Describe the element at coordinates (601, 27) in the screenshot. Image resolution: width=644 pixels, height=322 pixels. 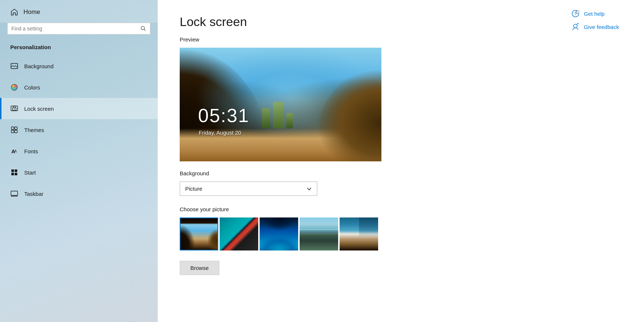
I see `give-feedback-label: Give feedback` at that location.